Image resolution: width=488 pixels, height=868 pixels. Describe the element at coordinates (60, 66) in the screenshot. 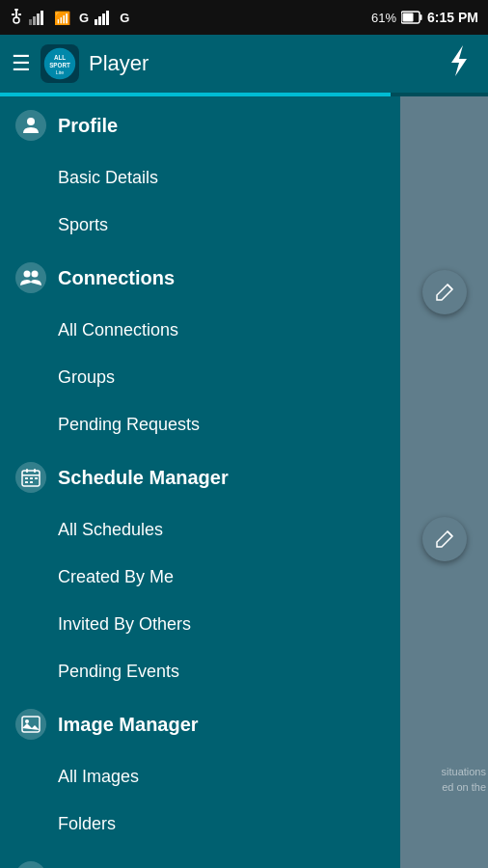

I see `svg-text: SPORT` at that location.